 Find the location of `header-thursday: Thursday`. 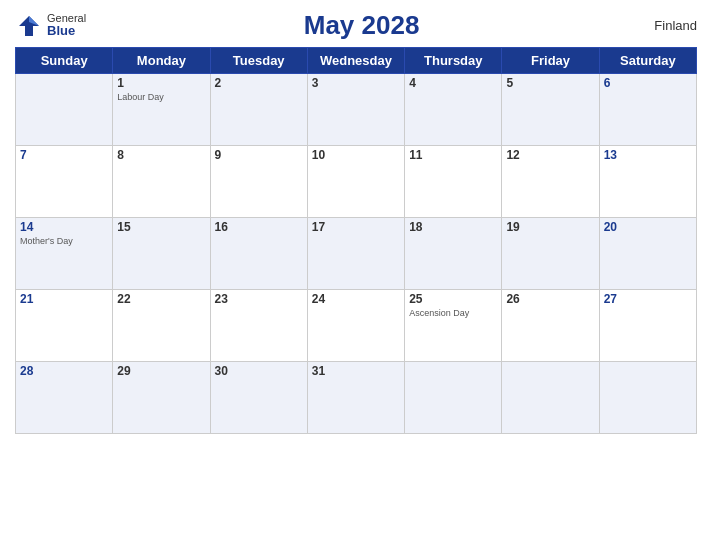

header-thursday: Thursday is located at coordinates (454, 61).